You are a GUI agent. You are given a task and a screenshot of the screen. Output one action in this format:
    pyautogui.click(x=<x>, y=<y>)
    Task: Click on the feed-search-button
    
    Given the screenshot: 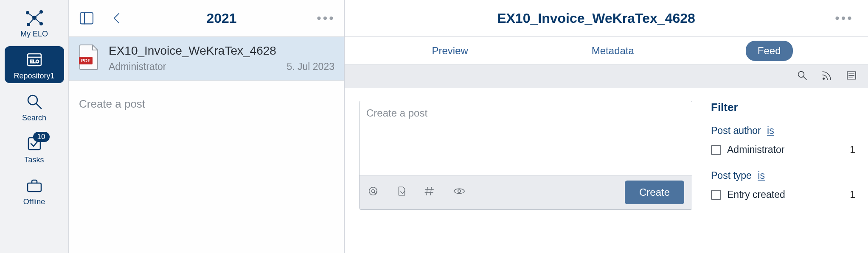 What is the action you would take?
    pyautogui.click(x=802, y=76)
    